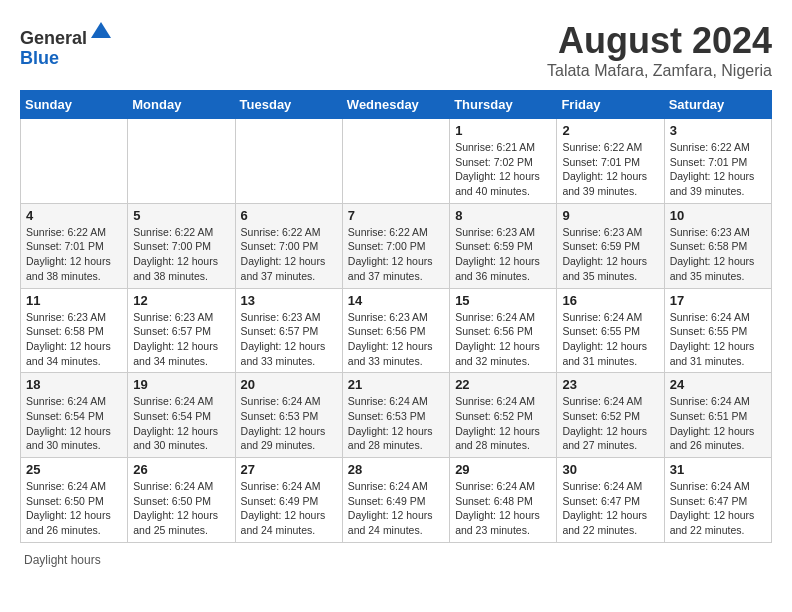 The width and height of the screenshot is (792, 612). I want to click on calendar-cell: 18Sunrise: 6:24 AM Sunset: 6:54 PM Dayli…, so click(74, 416).